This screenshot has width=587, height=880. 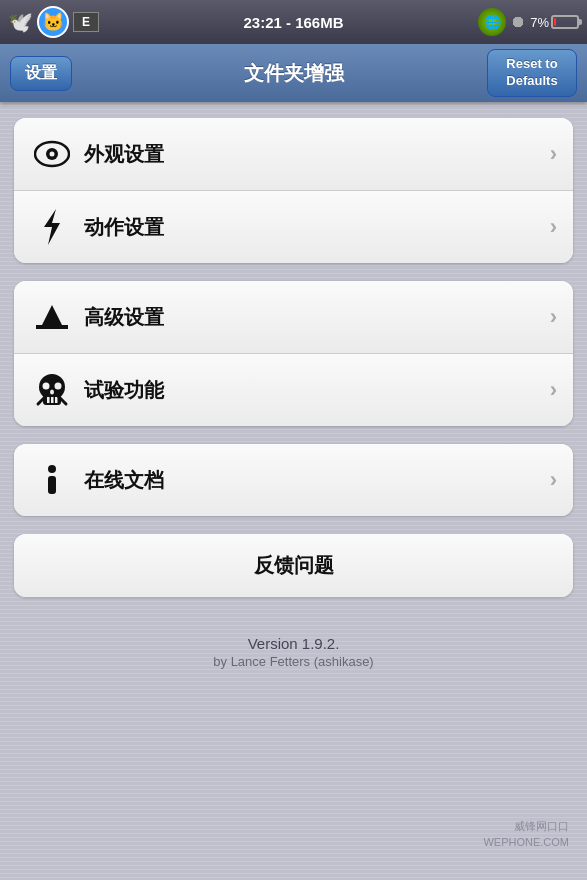 I want to click on battery-percent-text: 7%, so click(x=540, y=22).